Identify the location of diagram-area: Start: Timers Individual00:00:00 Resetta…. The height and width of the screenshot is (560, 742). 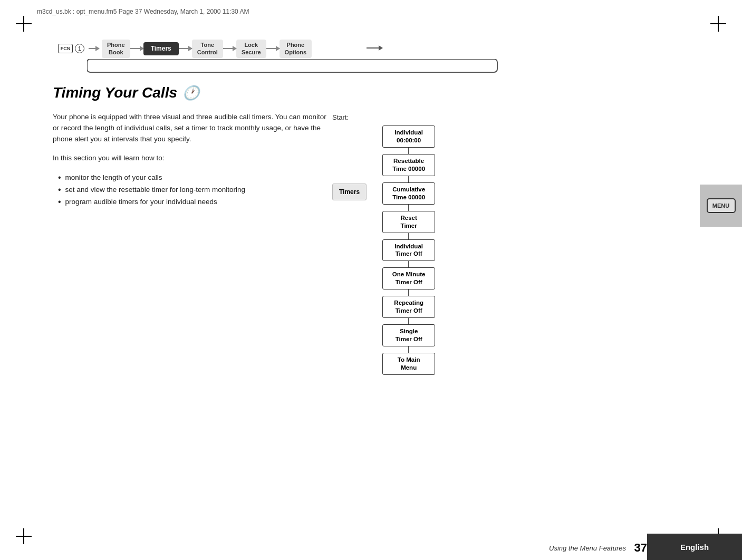
(384, 244).